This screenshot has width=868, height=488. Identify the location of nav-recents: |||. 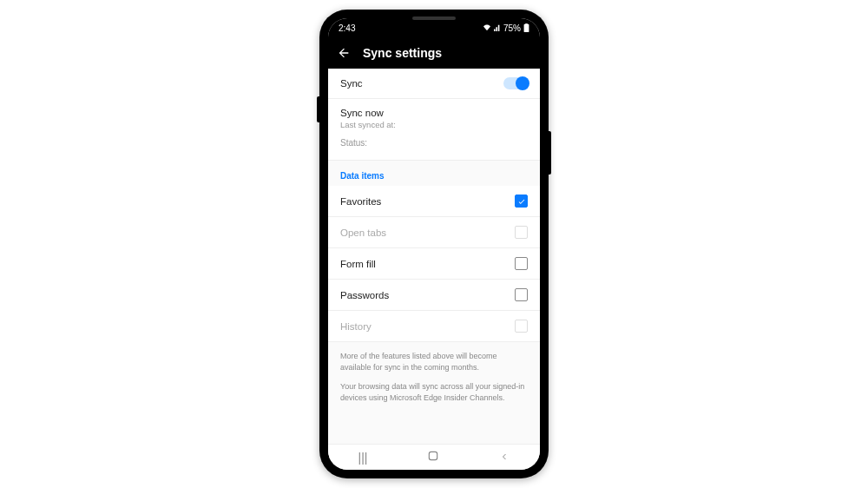
(363, 458).